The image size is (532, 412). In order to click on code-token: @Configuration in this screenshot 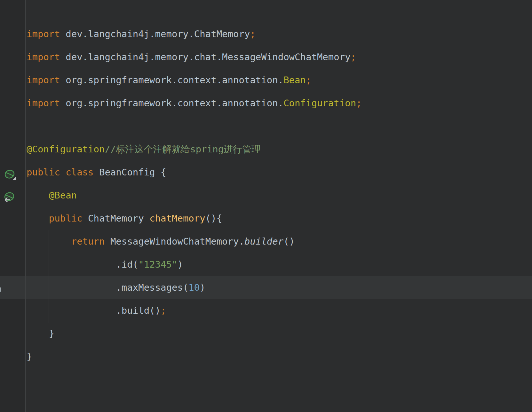, I will do `click(66, 149)`.